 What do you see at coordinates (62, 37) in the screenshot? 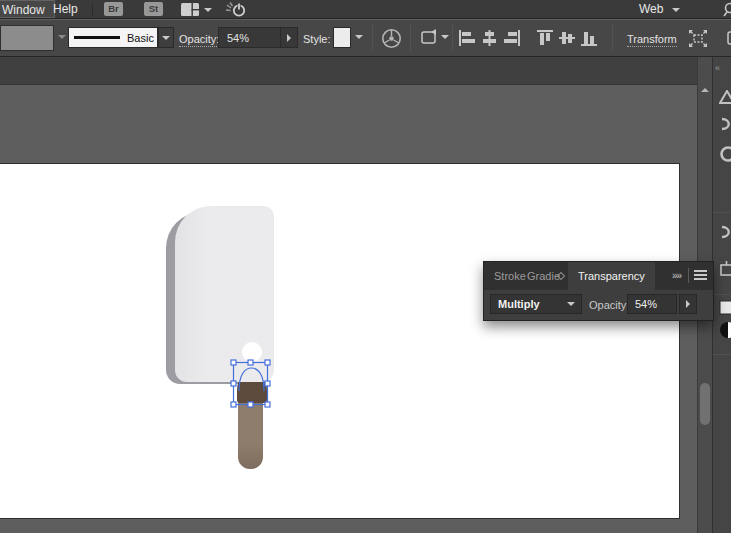
I see `fill-swatch-chevron-icon` at bounding box center [62, 37].